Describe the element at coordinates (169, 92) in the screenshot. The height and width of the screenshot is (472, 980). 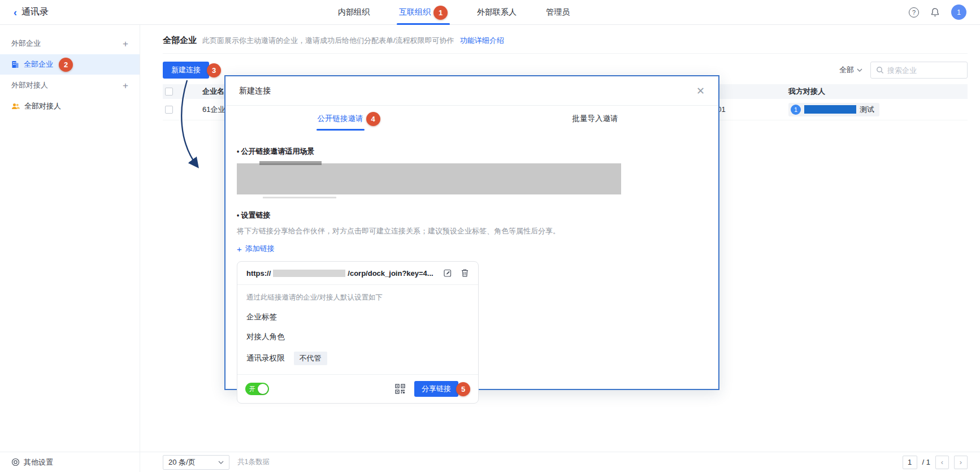
I see `select-all-checkbox` at that location.